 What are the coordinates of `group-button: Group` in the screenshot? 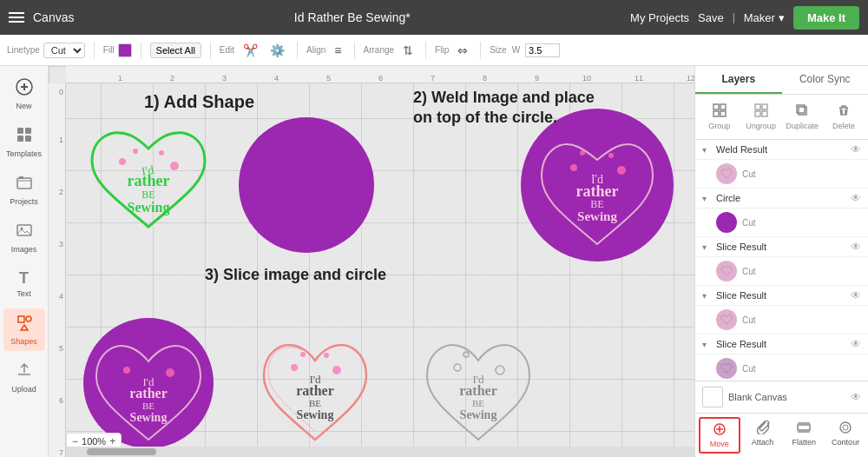 It's located at (720, 116).